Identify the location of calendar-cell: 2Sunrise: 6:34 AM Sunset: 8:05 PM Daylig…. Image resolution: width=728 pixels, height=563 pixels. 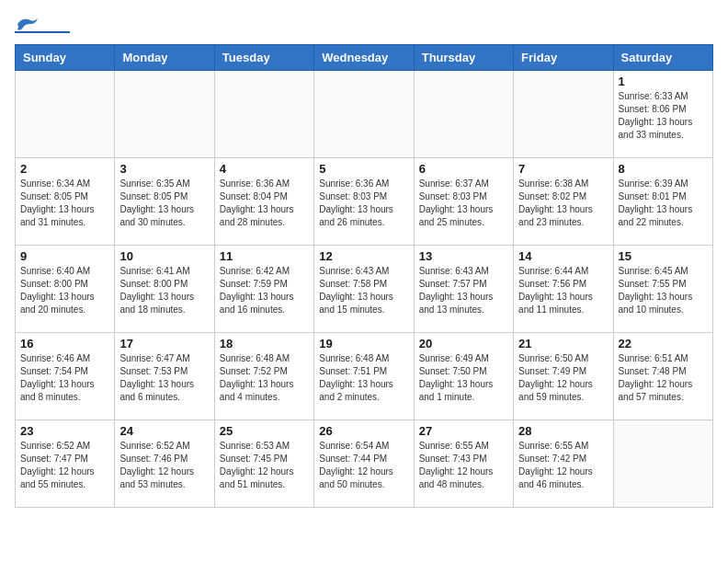
(65, 202).